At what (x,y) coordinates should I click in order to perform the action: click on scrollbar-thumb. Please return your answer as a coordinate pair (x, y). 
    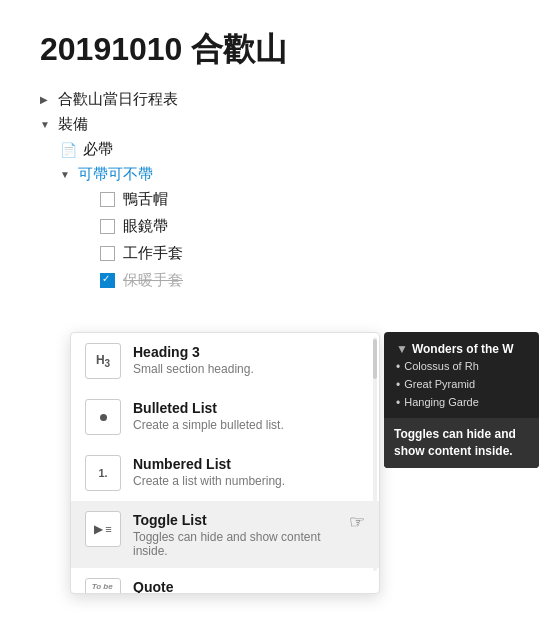
    Looking at the image, I should click on (375, 359).